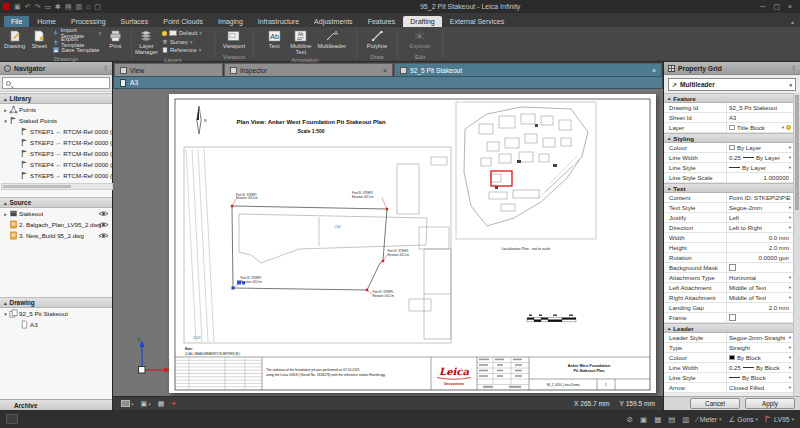 The height and width of the screenshot is (428, 800). Describe the element at coordinates (168, 70) in the screenshot. I see `view-tab-view: View` at that location.